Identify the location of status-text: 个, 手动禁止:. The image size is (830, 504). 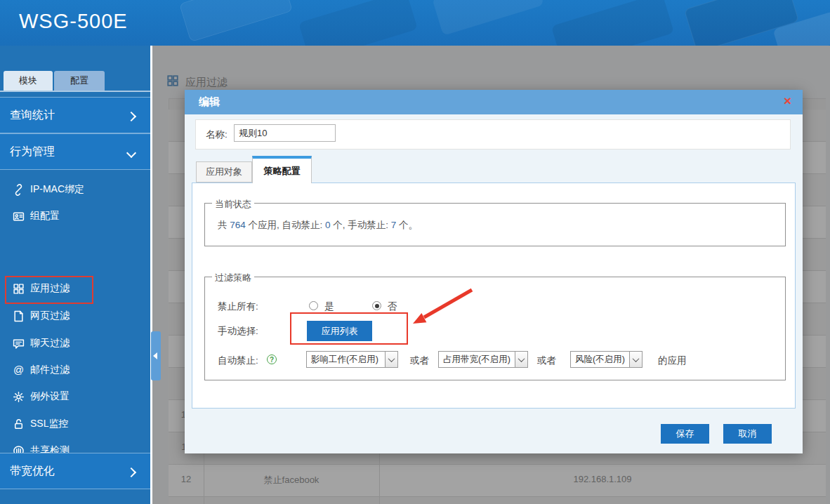
(361, 225).